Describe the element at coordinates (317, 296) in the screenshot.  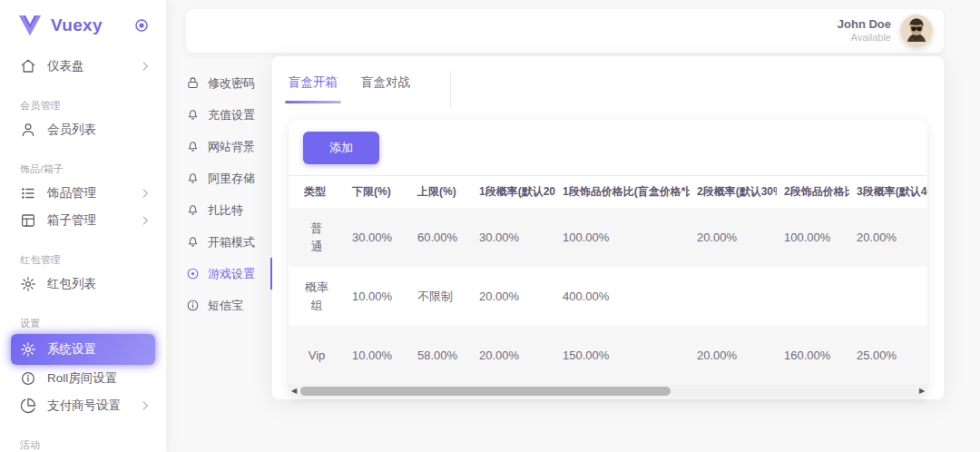
I see `cell-type: 概率 组` at that location.